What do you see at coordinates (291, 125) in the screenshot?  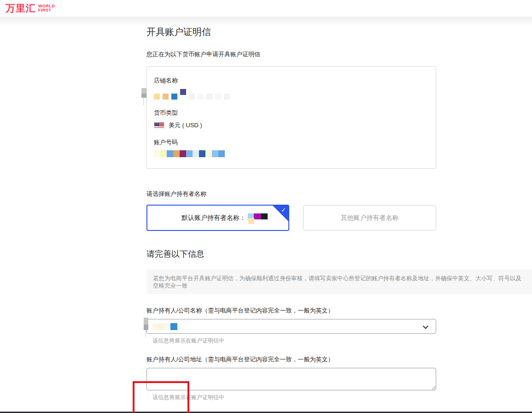 I see `currency-value-row: 美元 ( USD )` at bounding box center [291, 125].